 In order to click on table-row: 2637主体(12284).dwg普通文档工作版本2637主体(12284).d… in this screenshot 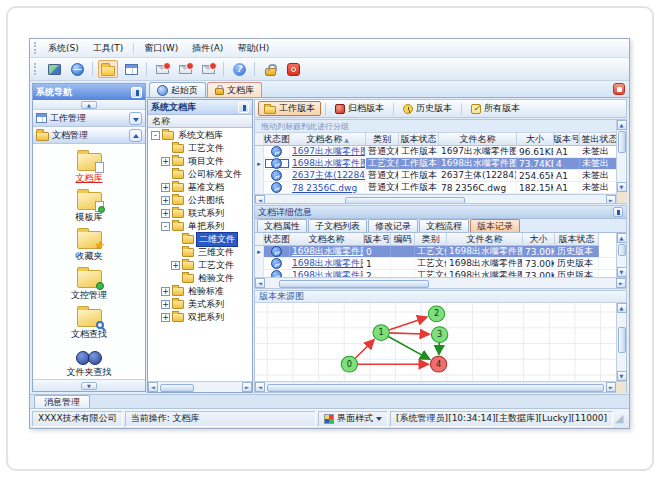, I will do `click(436, 176)`.